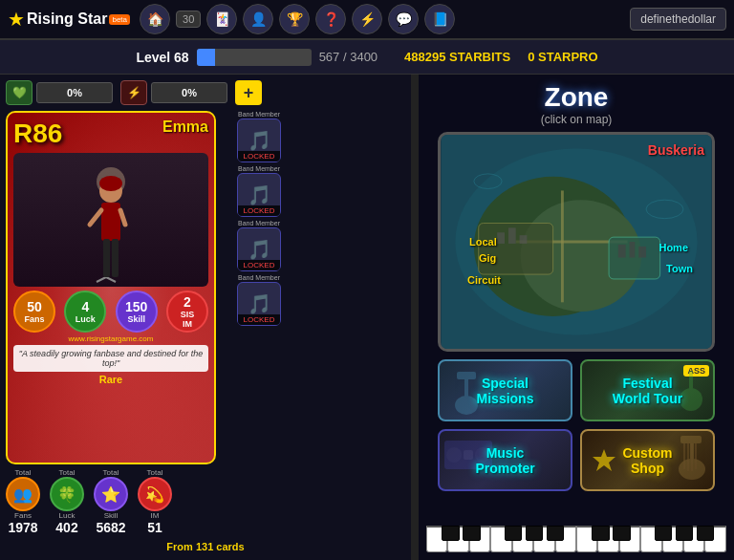 This screenshot has height=560, width=734. I want to click on locked-badge-2: LOCKED, so click(259, 210).